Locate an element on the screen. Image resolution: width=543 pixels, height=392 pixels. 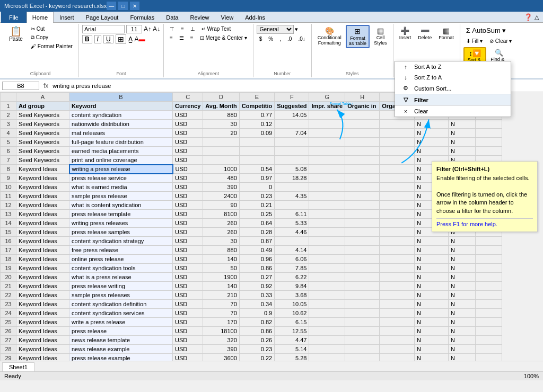
header-cell: Keyword is located at coordinates (121, 106).